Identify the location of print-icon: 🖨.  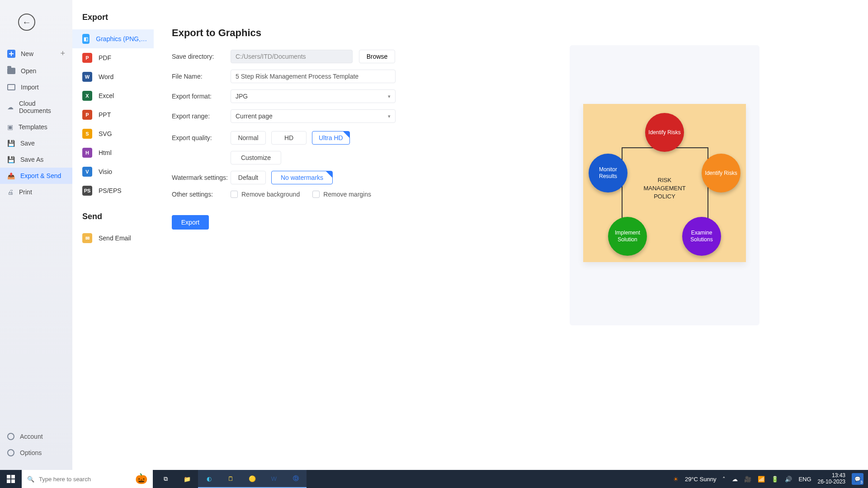
(10, 192).